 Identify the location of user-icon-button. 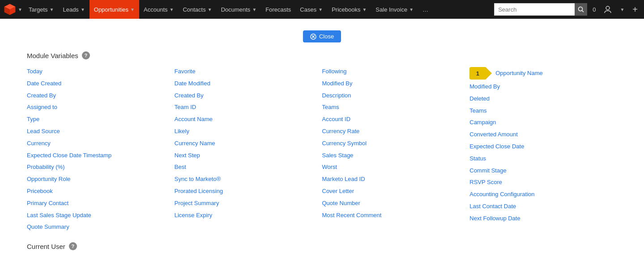
(608, 9).